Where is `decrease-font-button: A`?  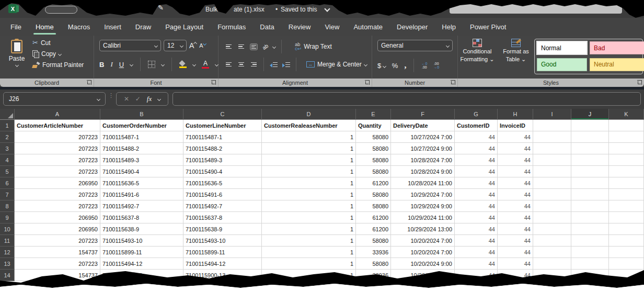
decrease-font-button: A is located at coordinates (202, 46).